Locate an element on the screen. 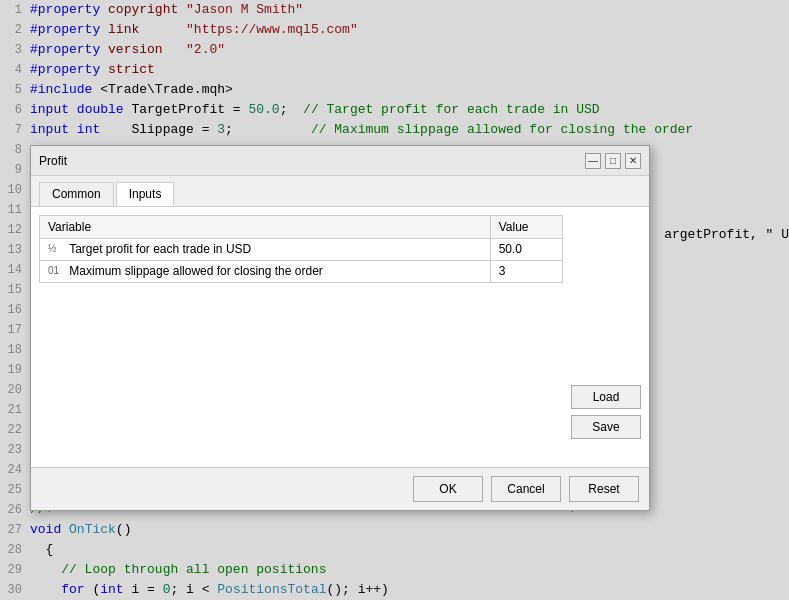  close-button: ✕ is located at coordinates (633, 161).